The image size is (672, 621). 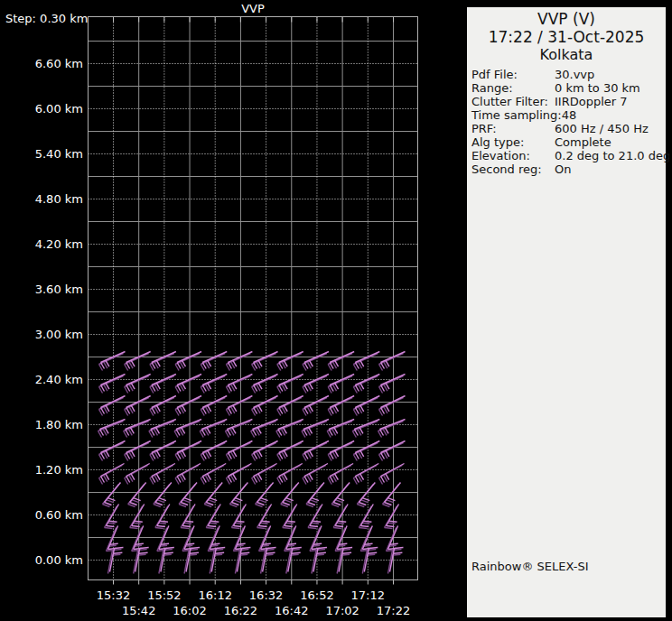 I want to click on y-axis-label: 2.40 km, so click(x=60, y=379).